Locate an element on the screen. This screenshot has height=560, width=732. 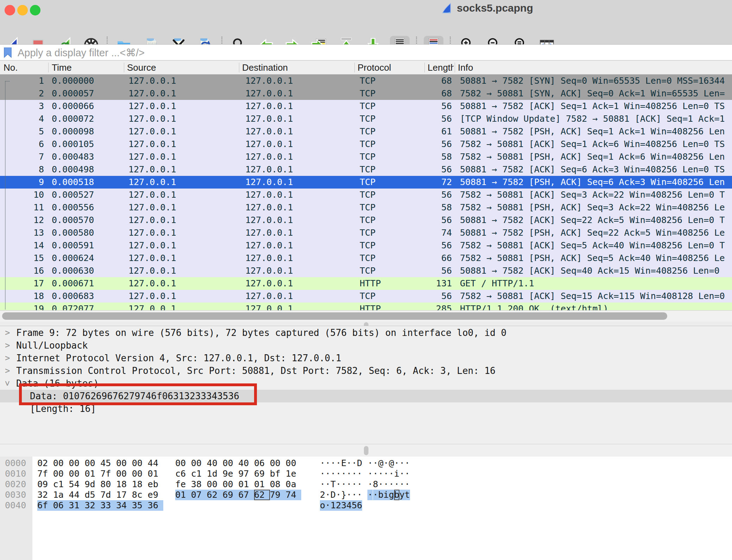
hex-row-0010: 00107f0000017f000001c6c11d9e9769bf1e····… is located at coordinates (366, 474).